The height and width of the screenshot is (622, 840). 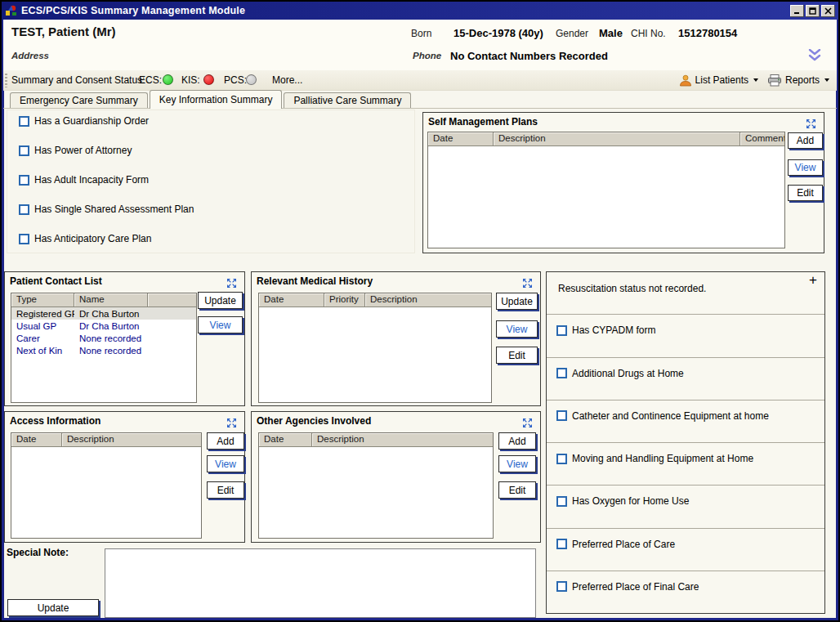 I want to click on kis-label: KIS:, so click(x=191, y=80).